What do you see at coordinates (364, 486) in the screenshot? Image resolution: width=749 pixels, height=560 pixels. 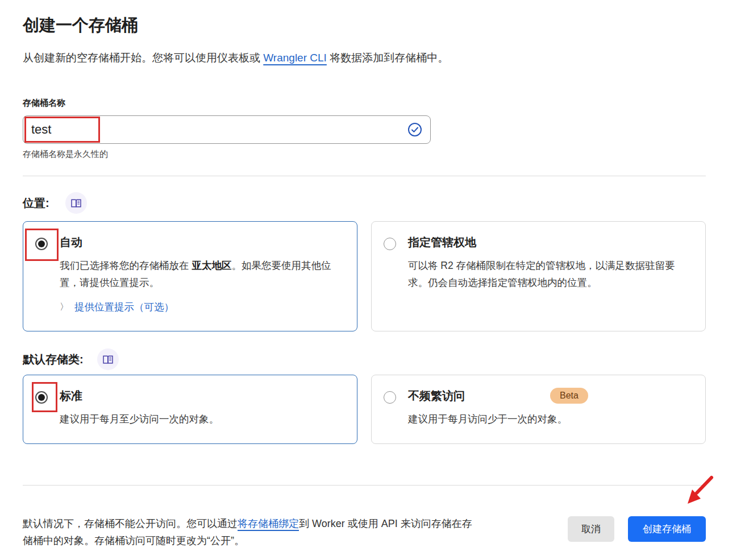 I see `divider-bottom` at bounding box center [364, 486].